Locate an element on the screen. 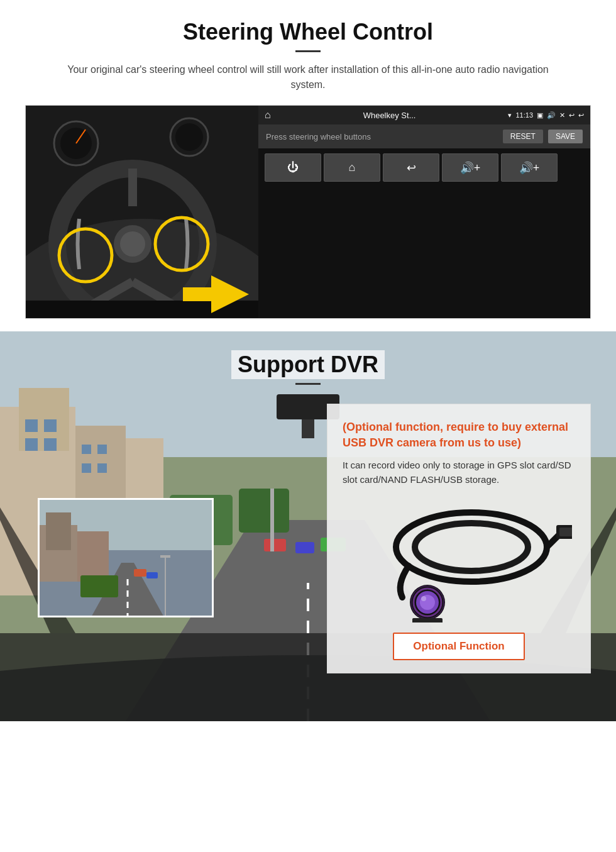 This screenshot has width=616, height=852. steering-title: Steering Wheel Control is located at coordinates (308, 32).